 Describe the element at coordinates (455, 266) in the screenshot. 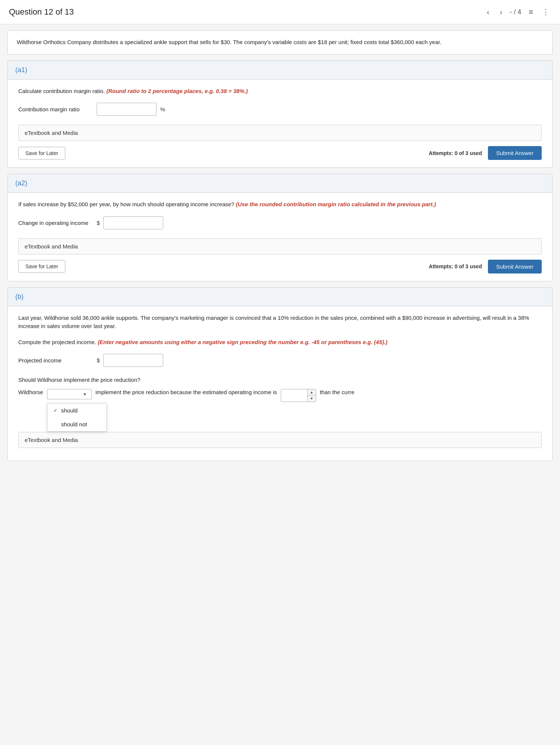

I see `a2-attempts: Attempts: 0 of 3 used` at that location.